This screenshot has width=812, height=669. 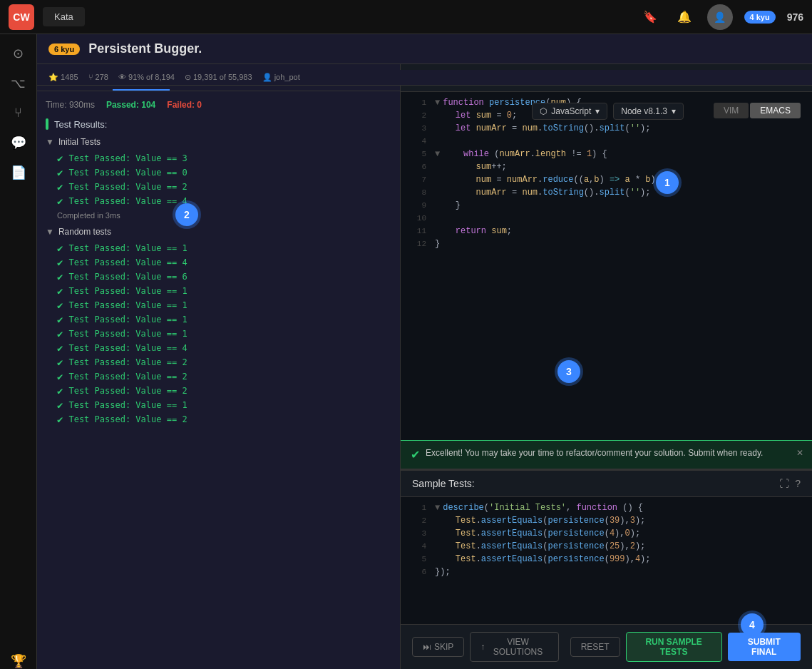 I want to click on tour-bubble-1: 1, so click(x=667, y=183).